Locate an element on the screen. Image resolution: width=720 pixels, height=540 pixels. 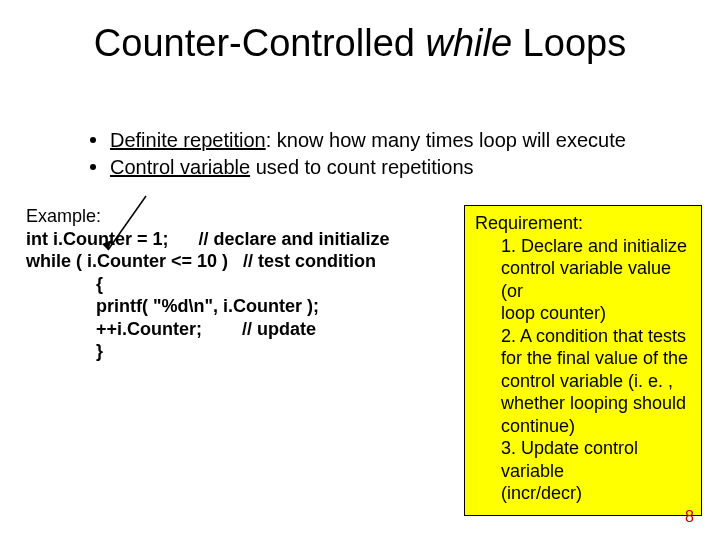
bullet-2-term: Control variable is located at coordinates (180, 167).